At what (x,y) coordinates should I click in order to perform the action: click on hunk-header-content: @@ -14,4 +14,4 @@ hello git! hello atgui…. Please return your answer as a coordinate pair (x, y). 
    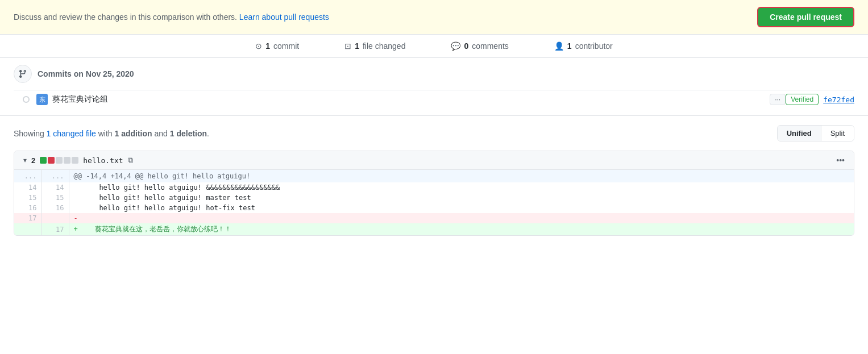
    Looking at the image, I should click on (462, 176).